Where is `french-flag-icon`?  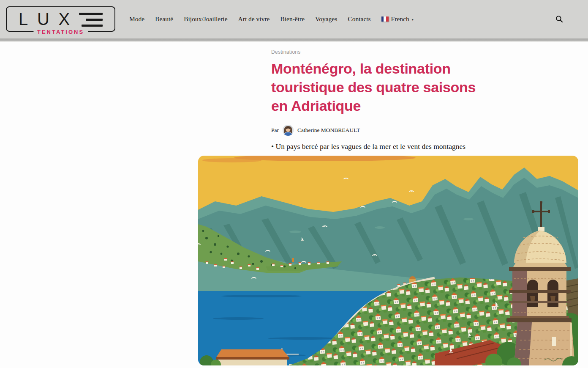 french-flag-icon is located at coordinates (385, 19).